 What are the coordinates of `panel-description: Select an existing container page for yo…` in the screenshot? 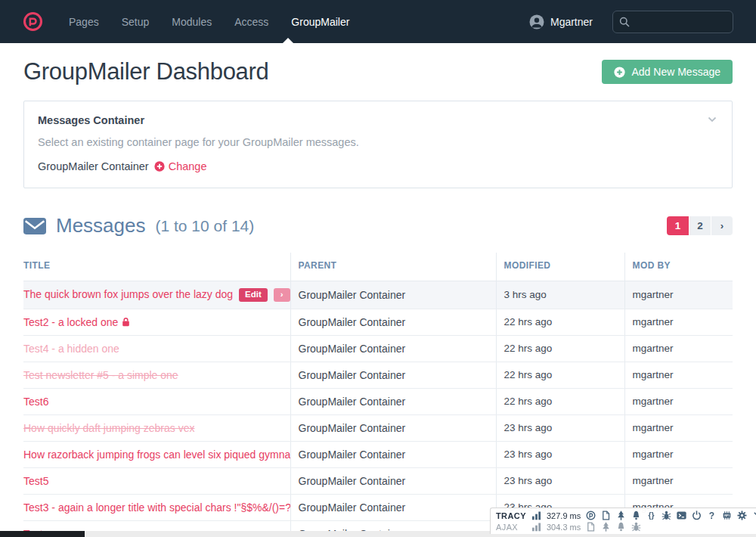 It's located at (378, 142).